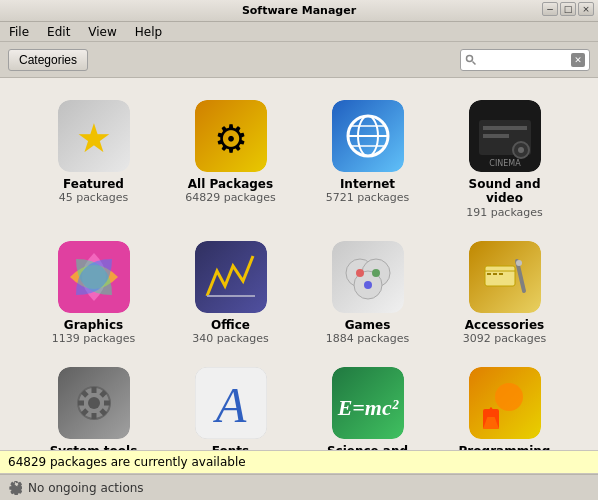 This screenshot has width=598, height=500. Describe the element at coordinates (94, 293) in the screenshot. I see `category-item-graphics: Graphics 1139 packages` at that location.